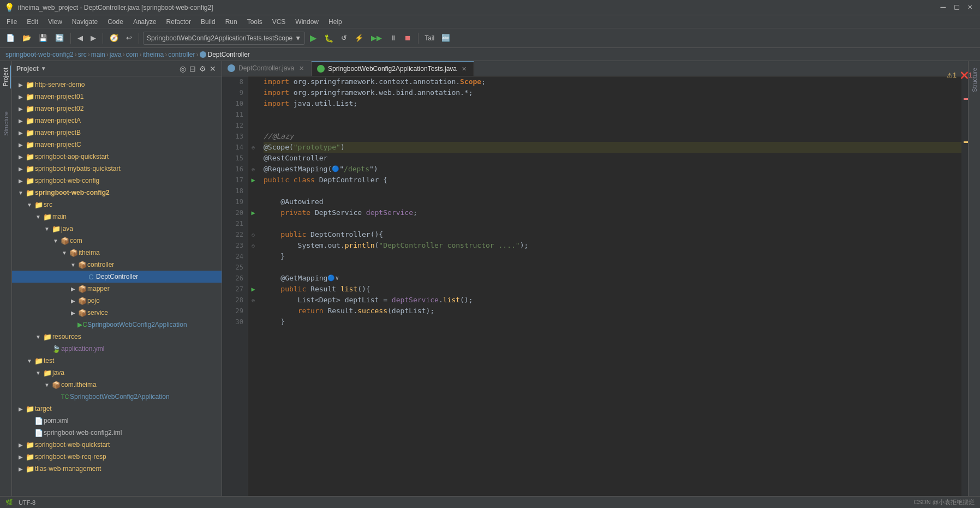  Describe the element at coordinates (116, 22) in the screenshot. I see `menu-code: Code` at that location.